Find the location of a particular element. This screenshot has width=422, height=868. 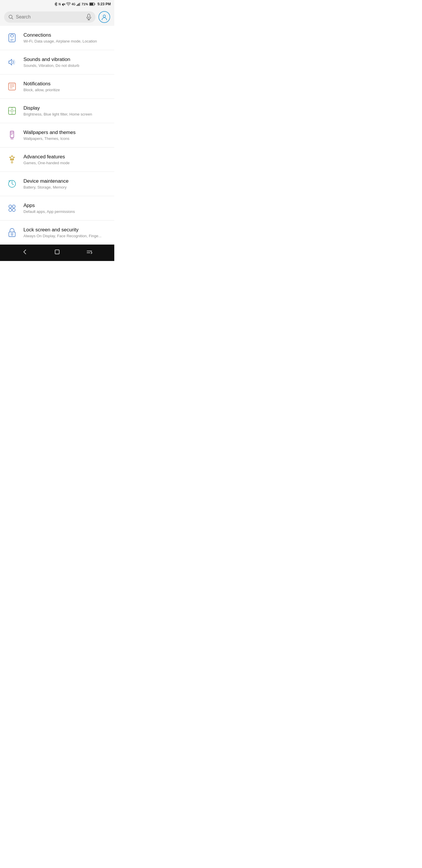

settings-item-device: Device maintenance Battery, Storage, Mem… is located at coordinates (57, 184).